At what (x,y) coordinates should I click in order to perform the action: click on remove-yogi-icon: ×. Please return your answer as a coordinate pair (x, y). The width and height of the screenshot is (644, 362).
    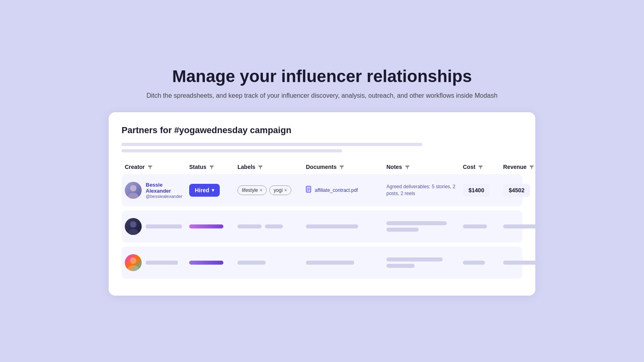
    Looking at the image, I should click on (286, 190).